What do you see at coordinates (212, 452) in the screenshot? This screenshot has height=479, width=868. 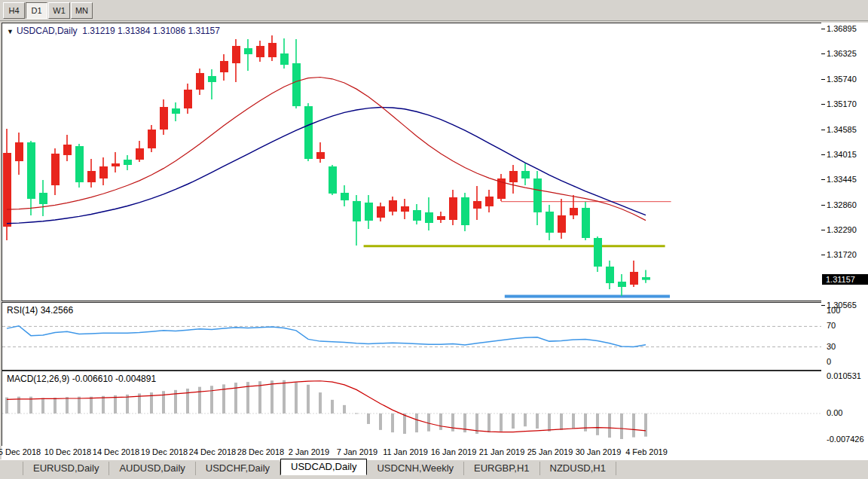 I see `time-axis-tick: 24 Dec 2018` at bounding box center [212, 452].